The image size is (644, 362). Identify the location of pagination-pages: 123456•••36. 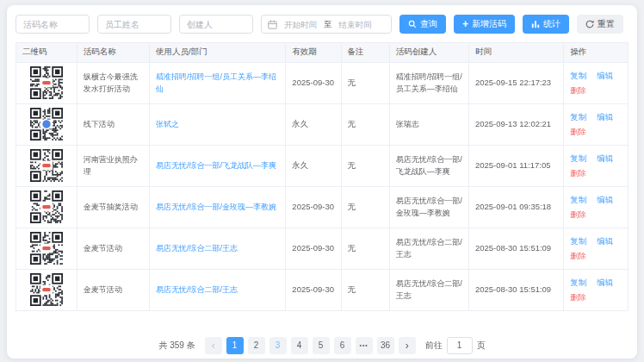
(310, 346).